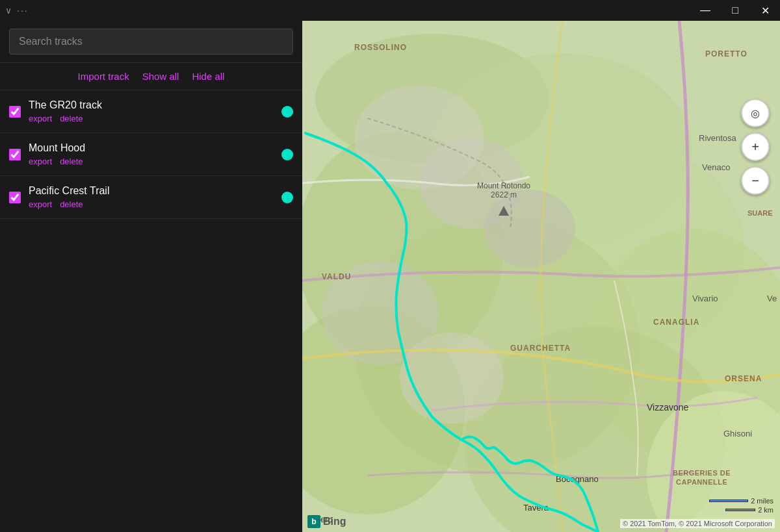 The width and height of the screenshot is (780, 532). I want to click on scale-km-label: 2 km, so click(766, 510).